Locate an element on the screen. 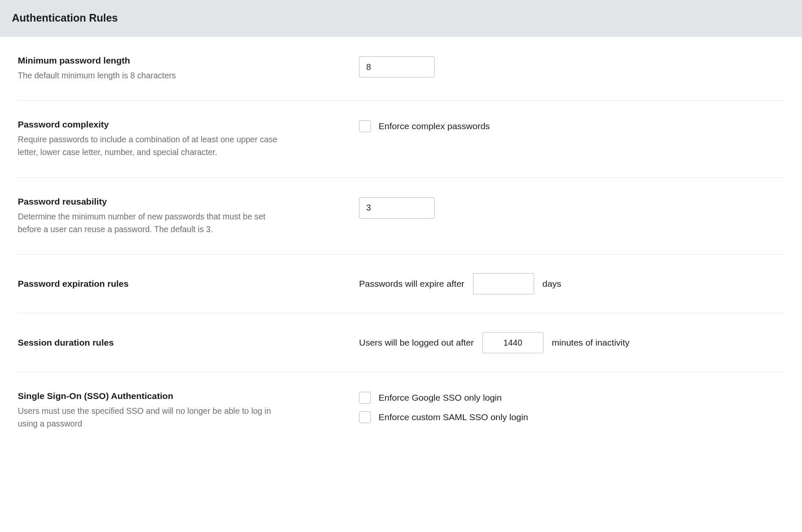 Image resolution: width=802 pixels, height=532 pixels. page-title: Authentication Rules is located at coordinates (401, 18).